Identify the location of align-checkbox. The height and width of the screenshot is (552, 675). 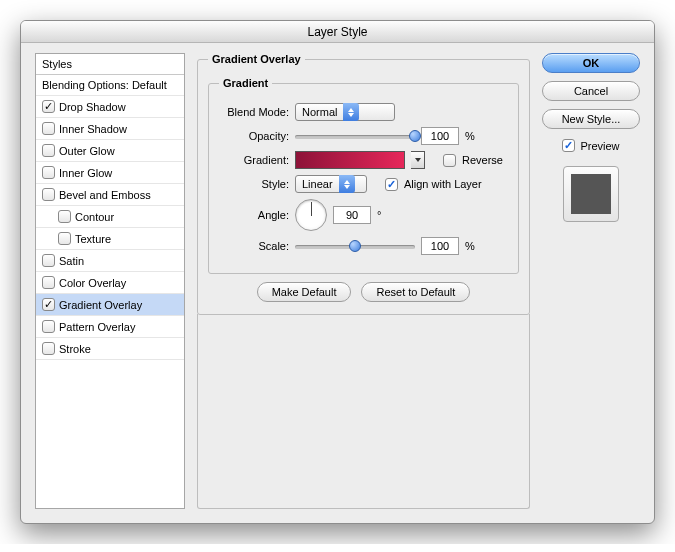
(392, 184).